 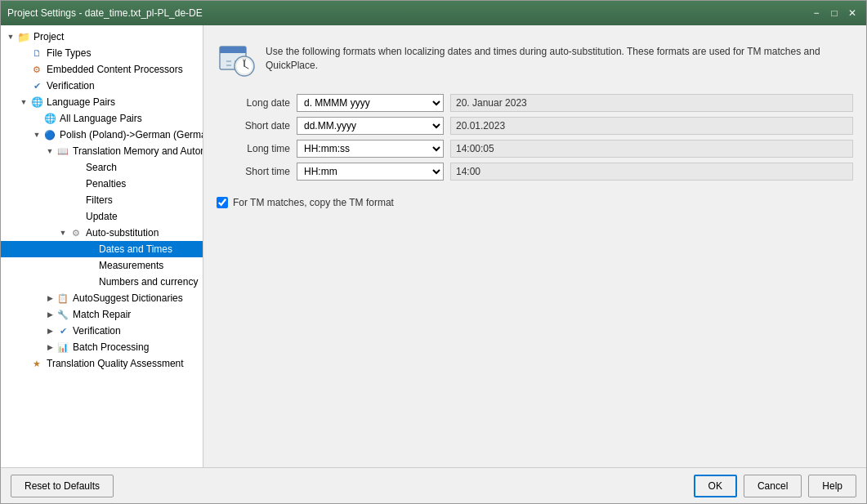 What do you see at coordinates (852, 13) in the screenshot?
I see `close-button: ✕` at bounding box center [852, 13].